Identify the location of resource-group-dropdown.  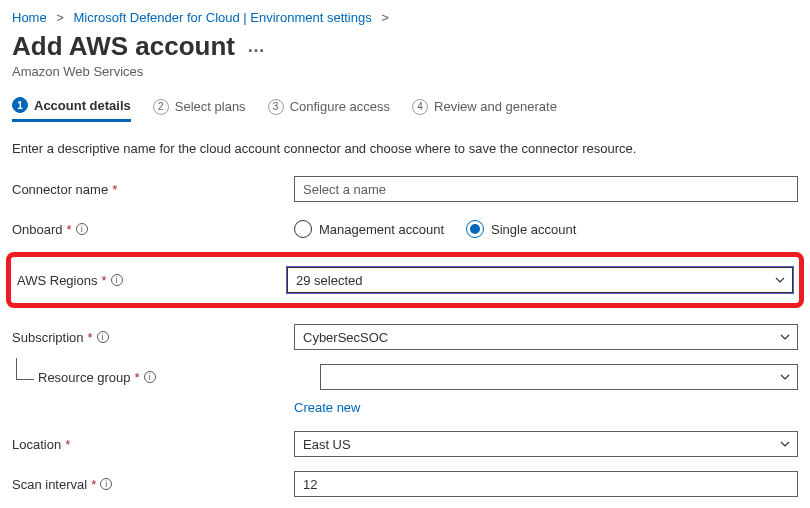
(559, 377).